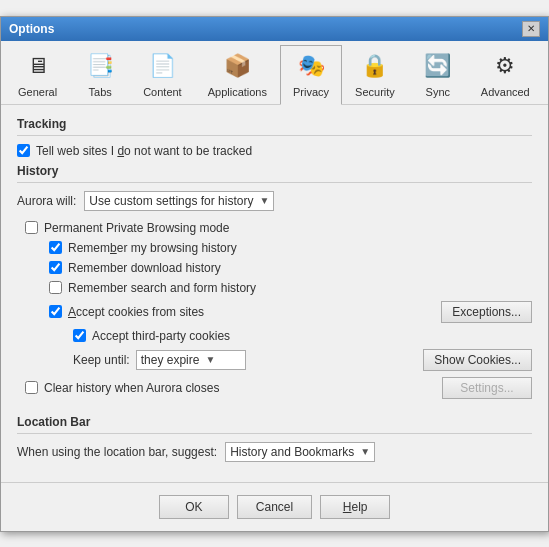  I want to click on location-bar-separator, so click(274, 434).